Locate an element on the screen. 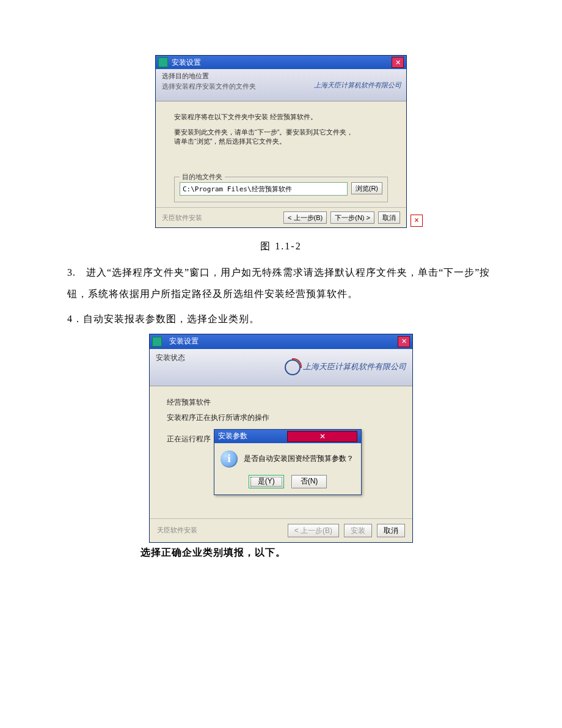  install-status-dialog: 安装设置 ✕ 安装状态 上海天臣计算机软件有限公司 经营预算软件 安装程序正在执… is located at coordinates (281, 438).